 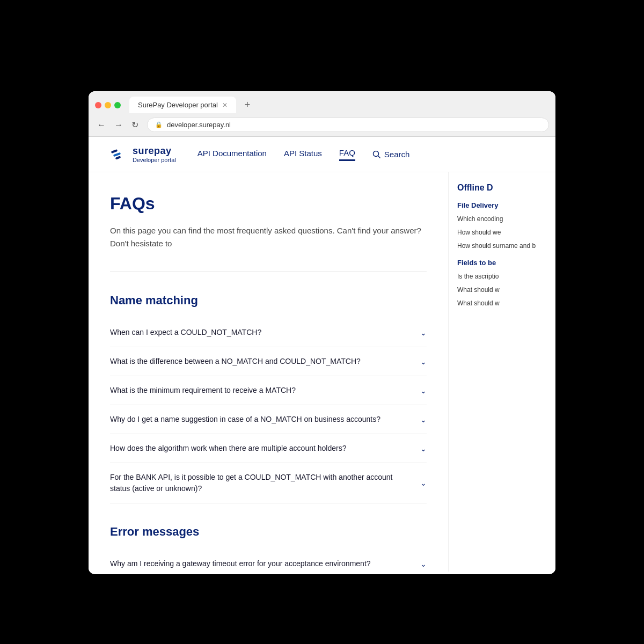 I want to click on address-bar: ← → ↻ 🔒 developer.surepay.nl, so click(x=322, y=125).